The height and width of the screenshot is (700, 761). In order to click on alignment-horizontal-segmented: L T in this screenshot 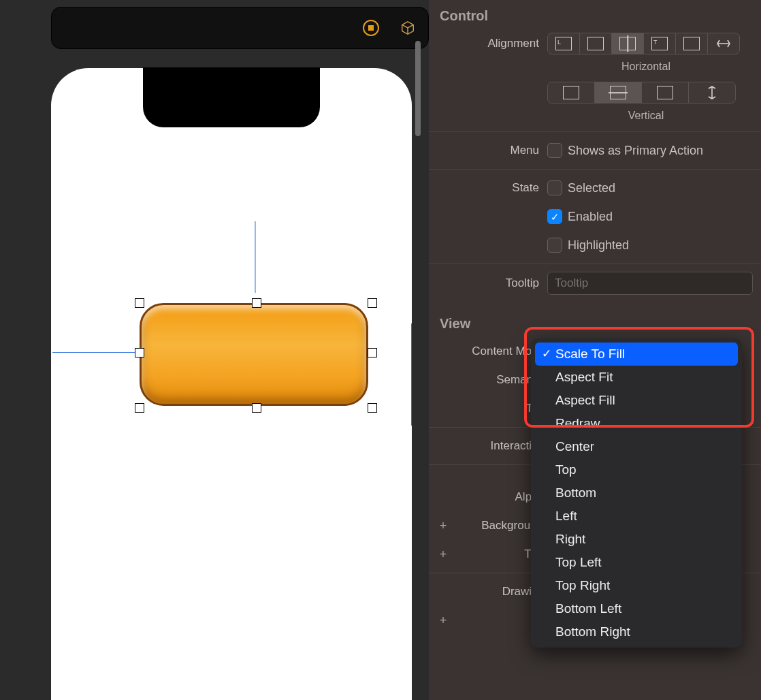, I will do `click(644, 44)`.